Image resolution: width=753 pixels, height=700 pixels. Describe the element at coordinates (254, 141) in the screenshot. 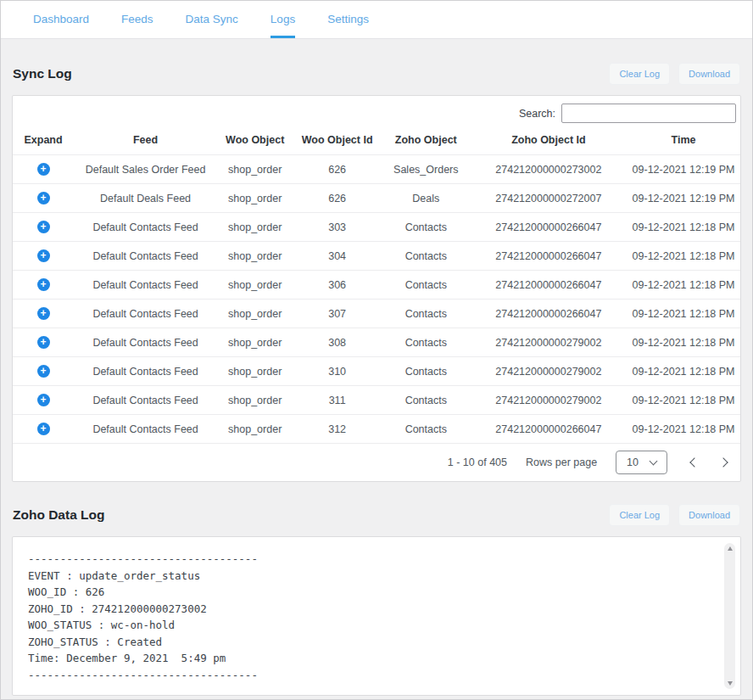

I see `column-header-woo-object: Woo Object` at that location.